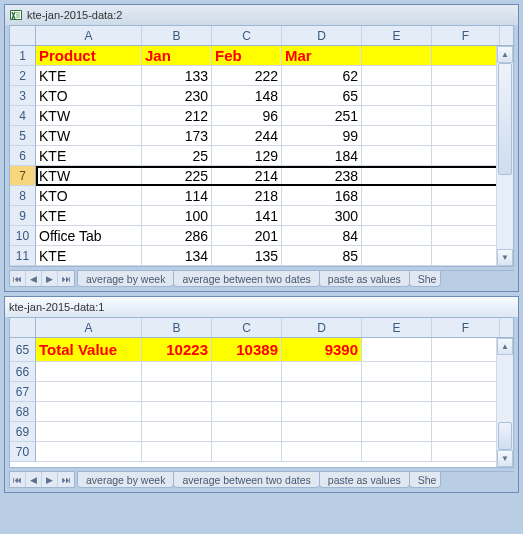 The image size is (523, 534). I want to click on tab-nav-first-icon: ⏮, so click(18, 480).